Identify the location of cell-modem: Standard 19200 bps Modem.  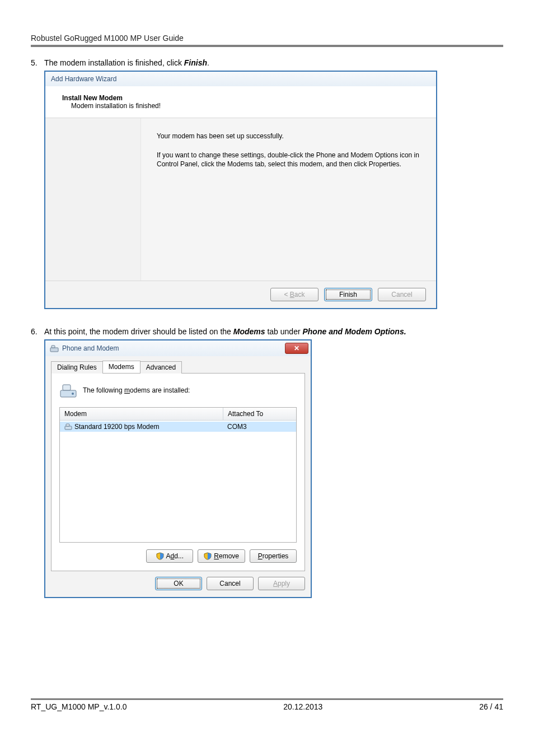
(141, 427).